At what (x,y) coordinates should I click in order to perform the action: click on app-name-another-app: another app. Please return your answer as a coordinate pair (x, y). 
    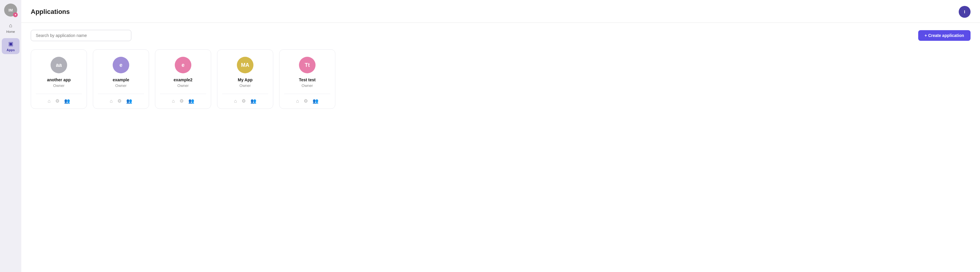
    Looking at the image, I should click on (59, 80).